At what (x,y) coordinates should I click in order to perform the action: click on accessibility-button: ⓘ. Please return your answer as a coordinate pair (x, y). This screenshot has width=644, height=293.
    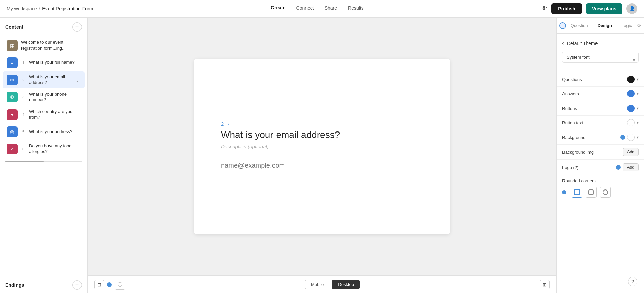
    Looking at the image, I should click on (120, 285).